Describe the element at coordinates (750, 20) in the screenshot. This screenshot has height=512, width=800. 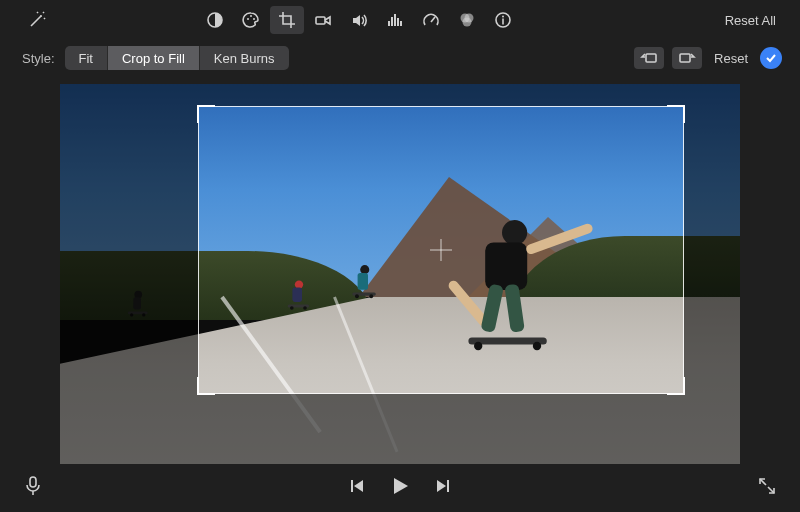
I see `reset-all-button: Reset All` at that location.